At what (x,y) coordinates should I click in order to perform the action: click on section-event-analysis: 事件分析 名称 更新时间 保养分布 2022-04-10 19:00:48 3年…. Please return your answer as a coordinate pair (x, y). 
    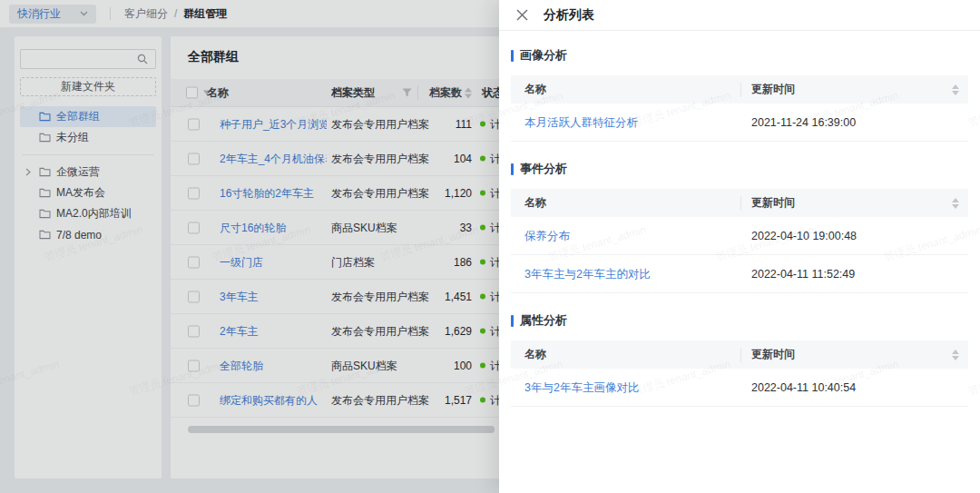
    Looking at the image, I should click on (740, 227).